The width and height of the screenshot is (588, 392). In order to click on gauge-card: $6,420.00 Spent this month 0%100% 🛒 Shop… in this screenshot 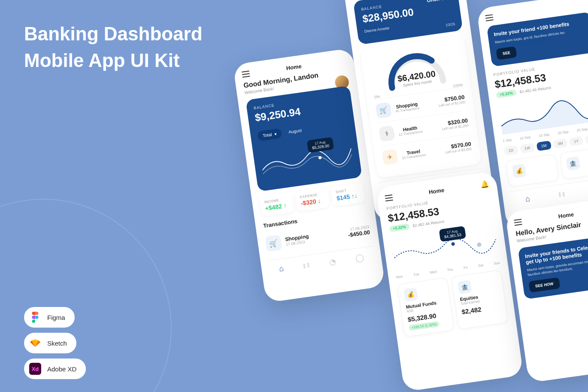, I will do `click(421, 106)`.